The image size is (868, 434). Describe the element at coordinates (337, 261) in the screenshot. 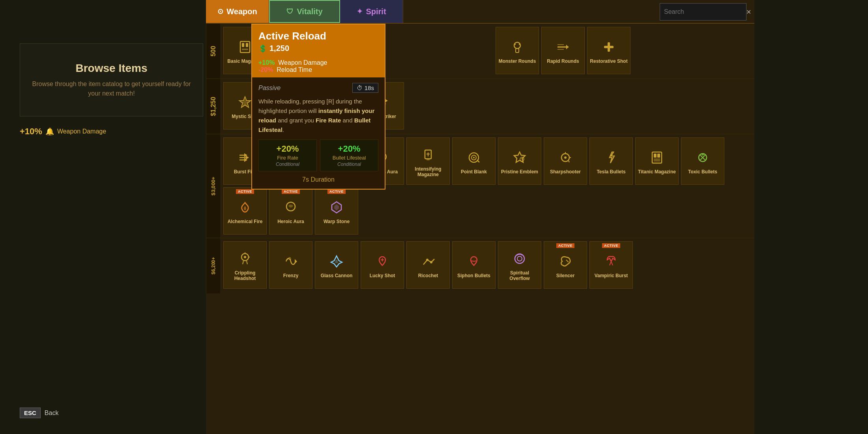

I see `glass-cannon-icon` at that location.